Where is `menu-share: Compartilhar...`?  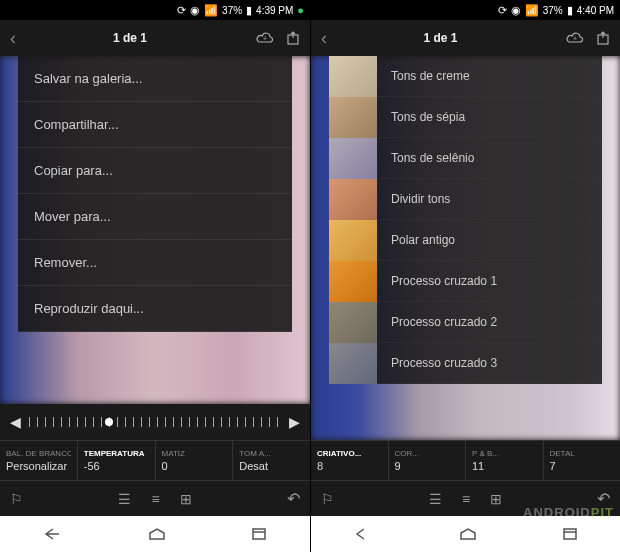 menu-share: Compartilhar... is located at coordinates (155, 125).